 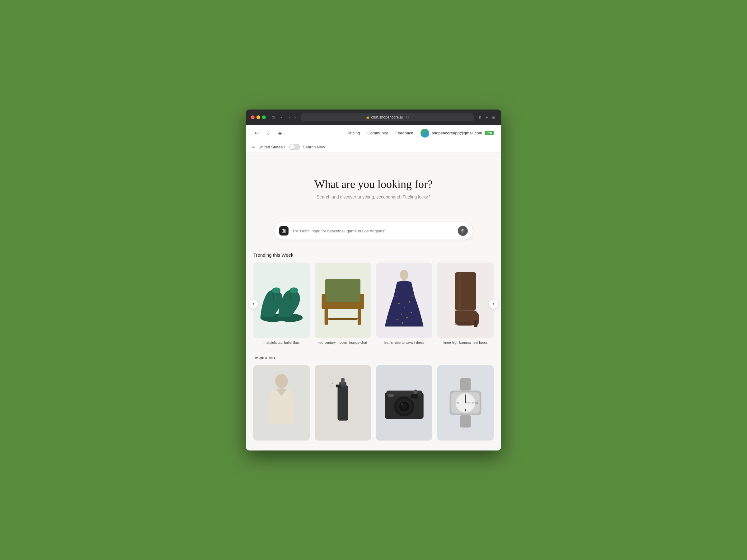 I want to click on url-text: chat.shopencore.ai, so click(x=387, y=117).